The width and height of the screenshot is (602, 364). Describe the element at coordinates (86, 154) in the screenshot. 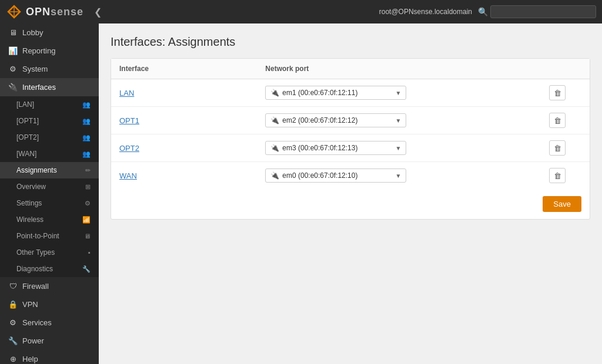

I see `wan-icon: 👥` at that location.